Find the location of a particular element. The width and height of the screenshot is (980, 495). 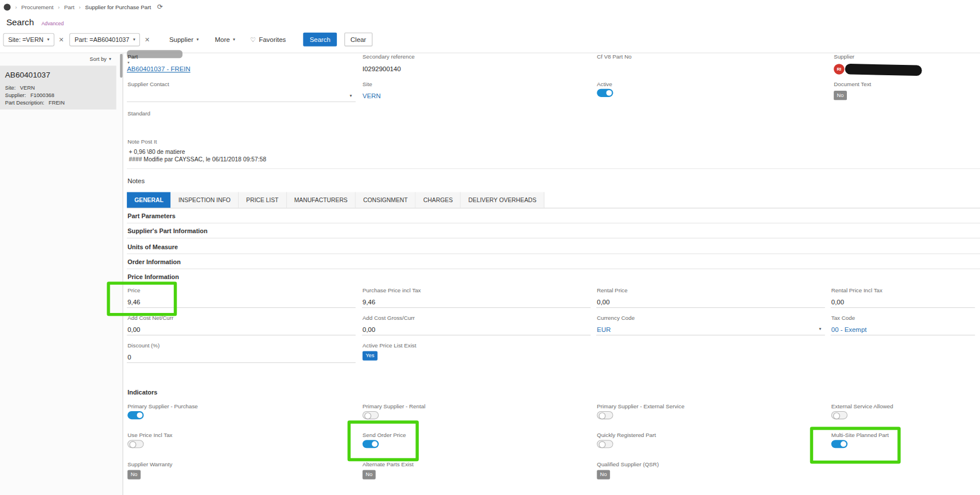

result-list-item-selected: AB60401037 Site: VERN Supplier: F1000368… is located at coordinates (59, 87).